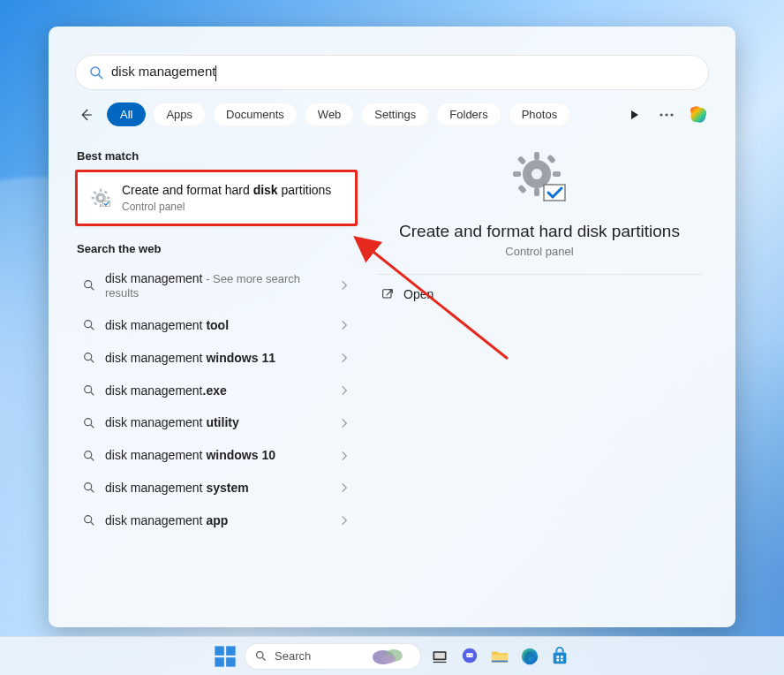 The width and height of the screenshot is (784, 675). Describe the element at coordinates (217, 286) in the screenshot. I see `web-result-label: disk management - See more search result…` at that location.